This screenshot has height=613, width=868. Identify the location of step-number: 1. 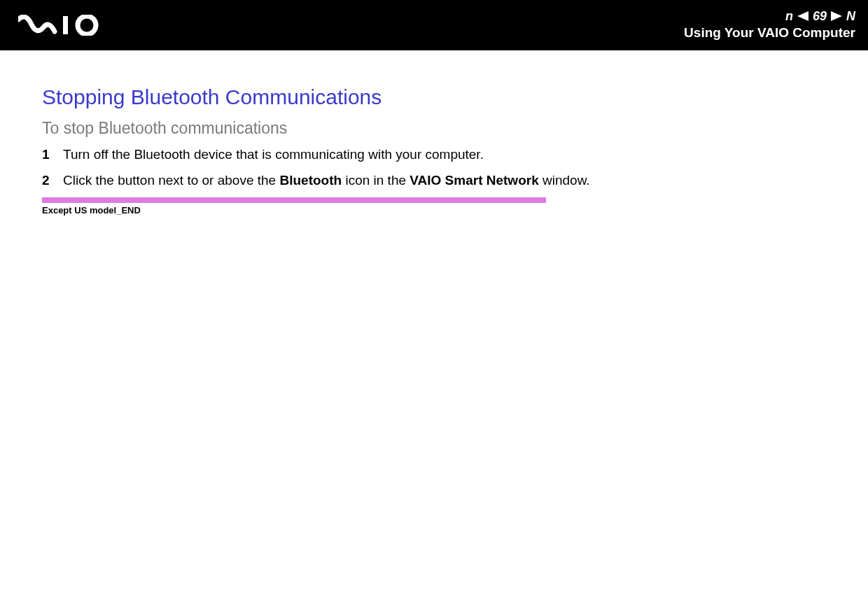
(52, 155).